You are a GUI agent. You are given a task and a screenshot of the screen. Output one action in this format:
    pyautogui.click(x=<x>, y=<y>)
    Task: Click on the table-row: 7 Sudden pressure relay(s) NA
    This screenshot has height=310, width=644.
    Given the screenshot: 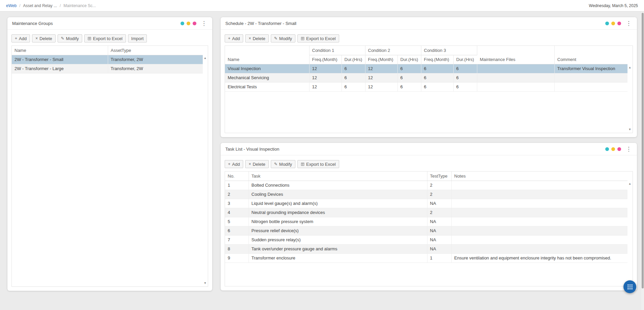 What is the action you would take?
    pyautogui.click(x=426, y=240)
    